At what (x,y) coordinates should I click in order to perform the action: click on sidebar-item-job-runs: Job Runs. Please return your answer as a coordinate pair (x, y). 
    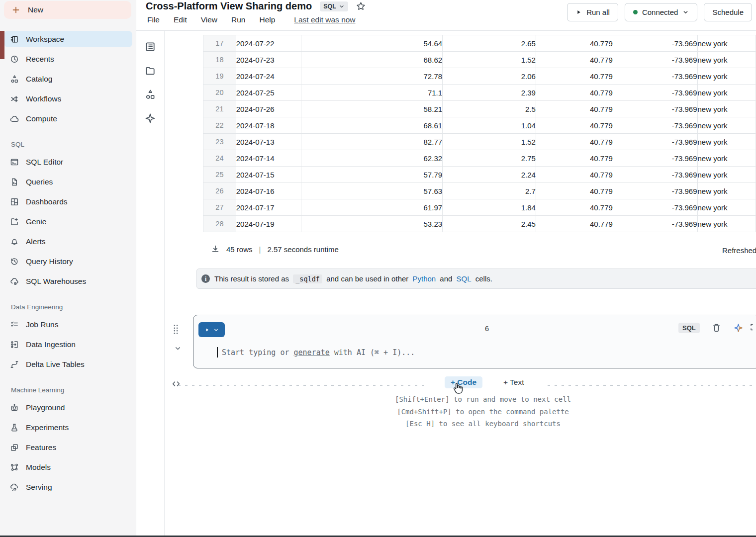
    Looking at the image, I should click on (68, 324).